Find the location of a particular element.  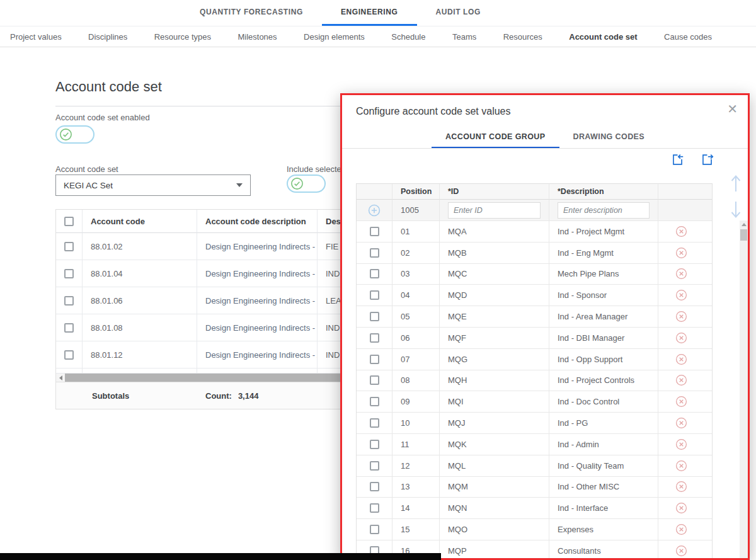

column-header-account-code-description: Account code description is located at coordinates (257, 222).